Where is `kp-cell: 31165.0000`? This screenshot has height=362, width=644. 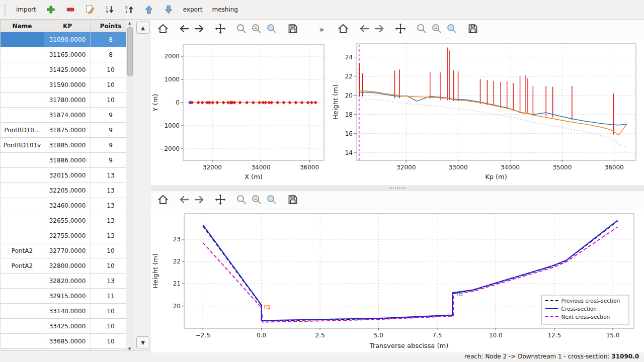
kp-cell: 31165.0000 is located at coordinates (67, 55).